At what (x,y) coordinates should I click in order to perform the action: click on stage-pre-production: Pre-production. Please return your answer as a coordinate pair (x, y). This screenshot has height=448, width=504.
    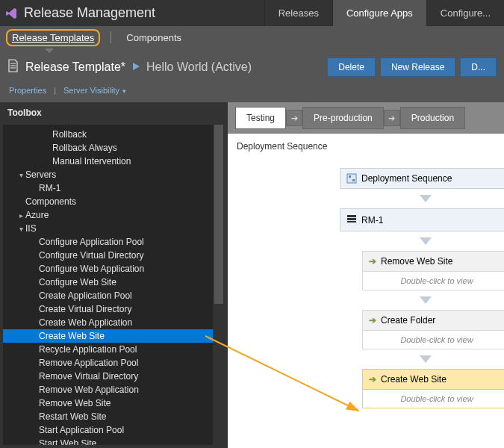
    Looking at the image, I should click on (343, 118).